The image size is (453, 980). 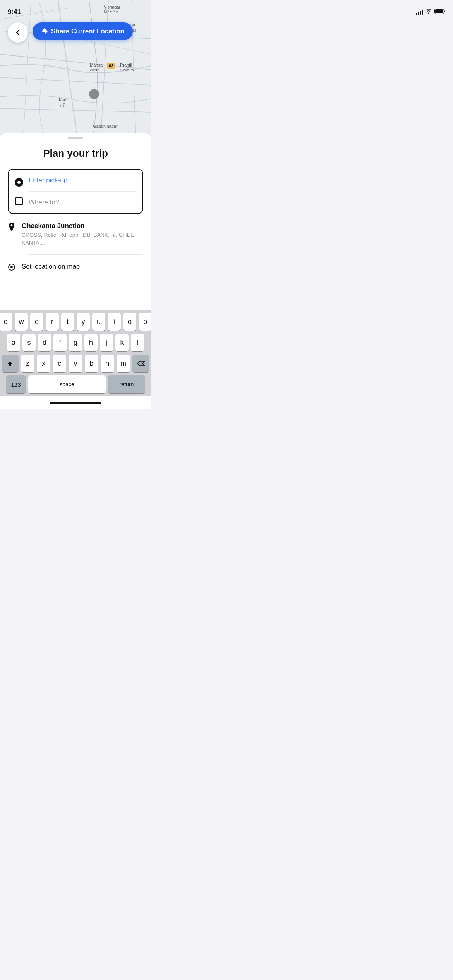 I want to click on back-button, so click(x=18, y=33).